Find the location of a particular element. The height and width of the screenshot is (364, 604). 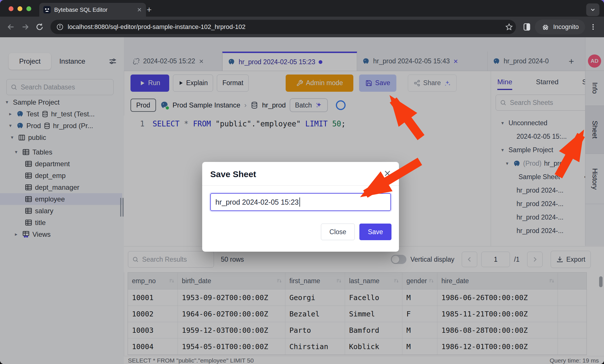

minimize-window-button is located at coordinates (20, 9).